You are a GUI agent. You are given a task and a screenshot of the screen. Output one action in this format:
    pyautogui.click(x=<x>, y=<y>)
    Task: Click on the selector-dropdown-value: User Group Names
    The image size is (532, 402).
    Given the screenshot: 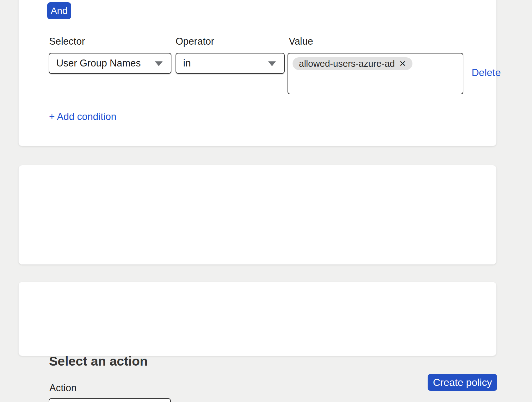 What is the action you would take?
    pyautogui.click(x=99, y=63)
    